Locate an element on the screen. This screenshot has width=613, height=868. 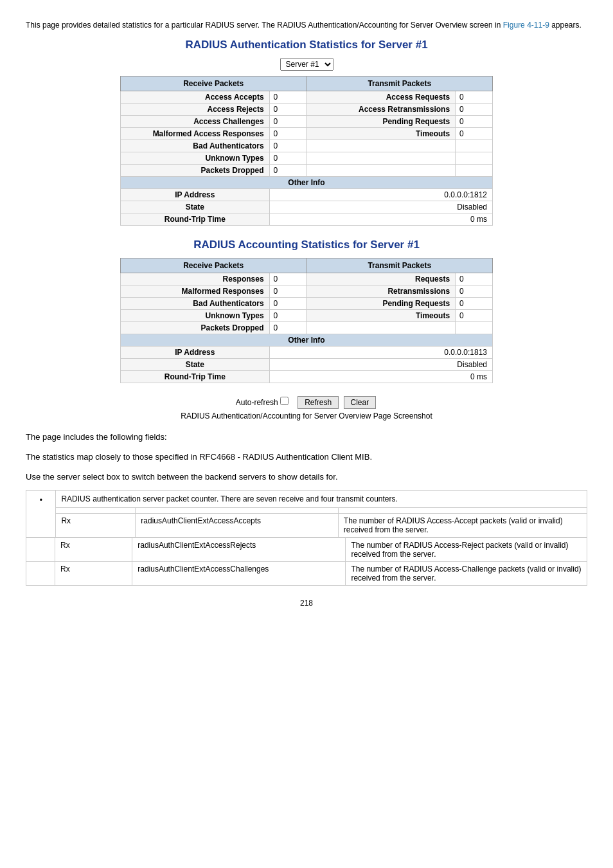
detail-cell-3: The number of RADIUS Access-Challenge pa… is located at coordinates (466, 574).